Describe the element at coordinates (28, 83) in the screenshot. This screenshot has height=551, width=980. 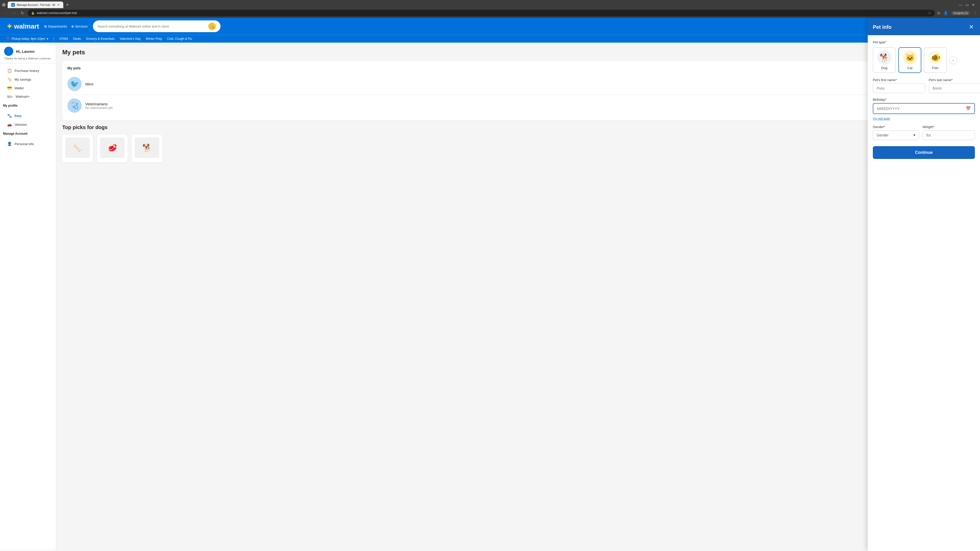
I see `sidebar-account-section: 📋 Purchase history 🏷️ My savings 💳 Walle…` at that location.